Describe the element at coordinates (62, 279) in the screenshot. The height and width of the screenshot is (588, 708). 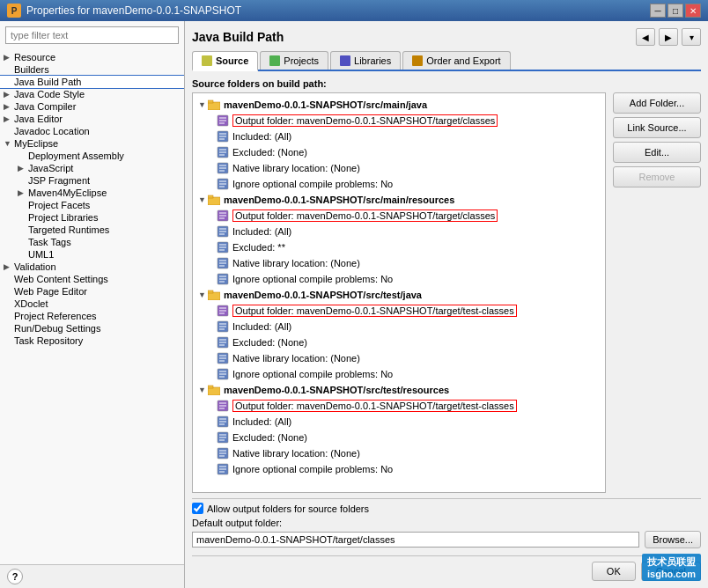
I see `sidebar-item-label: Web Content Settings` at that location.